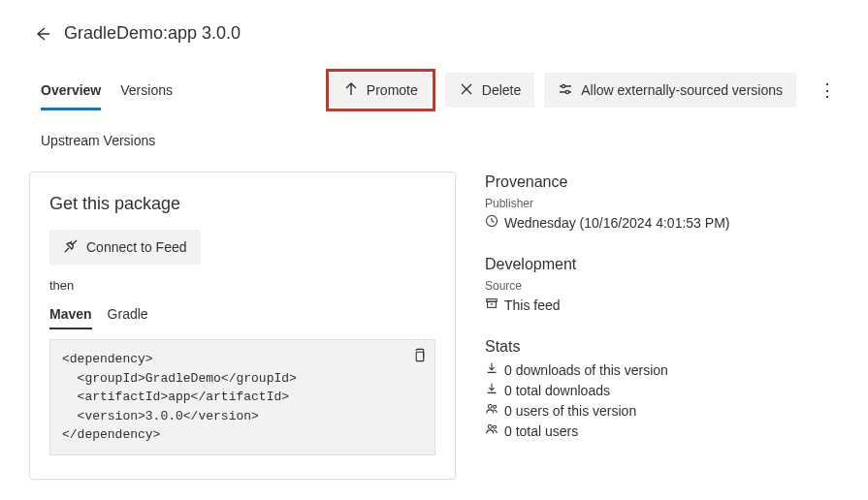 The width and height of the screenshot is (868, 500). What do you see at coordinates (380, 90) in the screenshot?
I see `promote-button: Promote` at bounding box center [380, 90].